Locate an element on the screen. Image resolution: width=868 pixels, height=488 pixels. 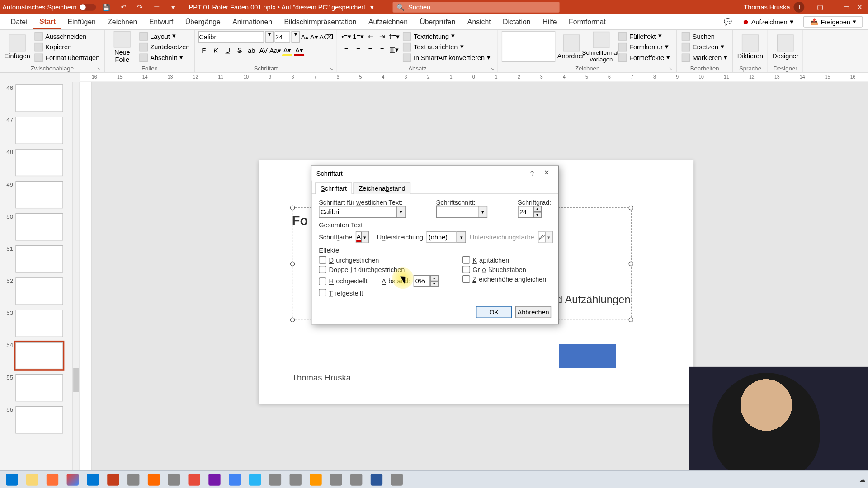
decrease-indent-button: ⇤ is located at coordinates (370, 37).